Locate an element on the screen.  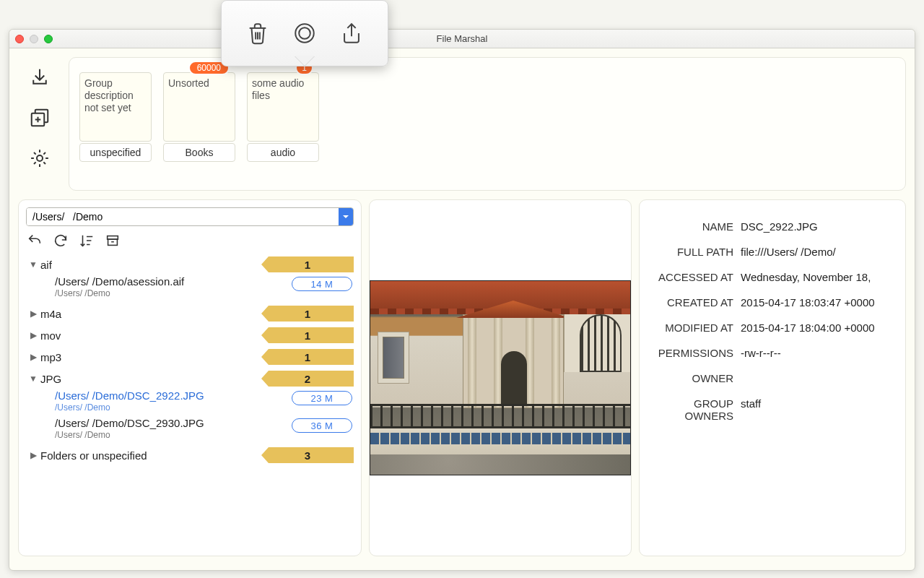
tree-toolbar is located at coordinates (190, 241).